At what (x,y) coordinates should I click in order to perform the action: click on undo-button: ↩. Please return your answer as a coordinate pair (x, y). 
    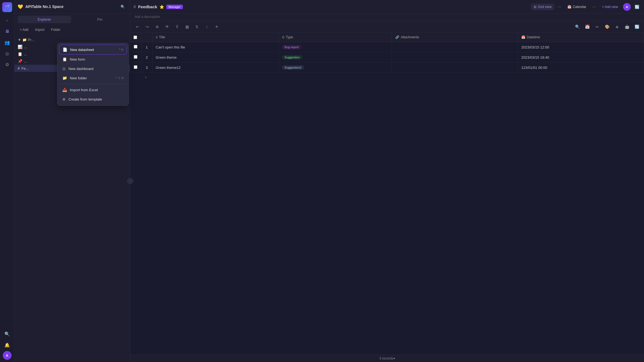
    Looking at the image, I should click on (137, 27).